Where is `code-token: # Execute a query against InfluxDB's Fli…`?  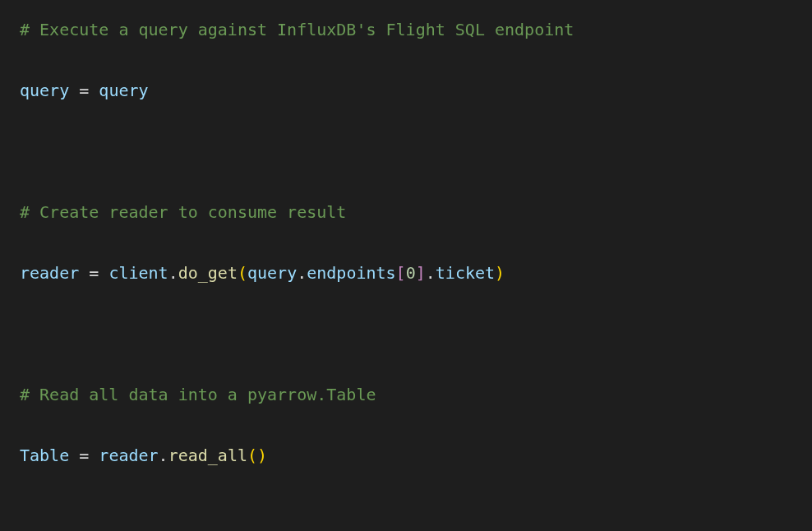 code-token: # Execute a query against InfluxDB's Fli… is located at coordinates (297, 30).